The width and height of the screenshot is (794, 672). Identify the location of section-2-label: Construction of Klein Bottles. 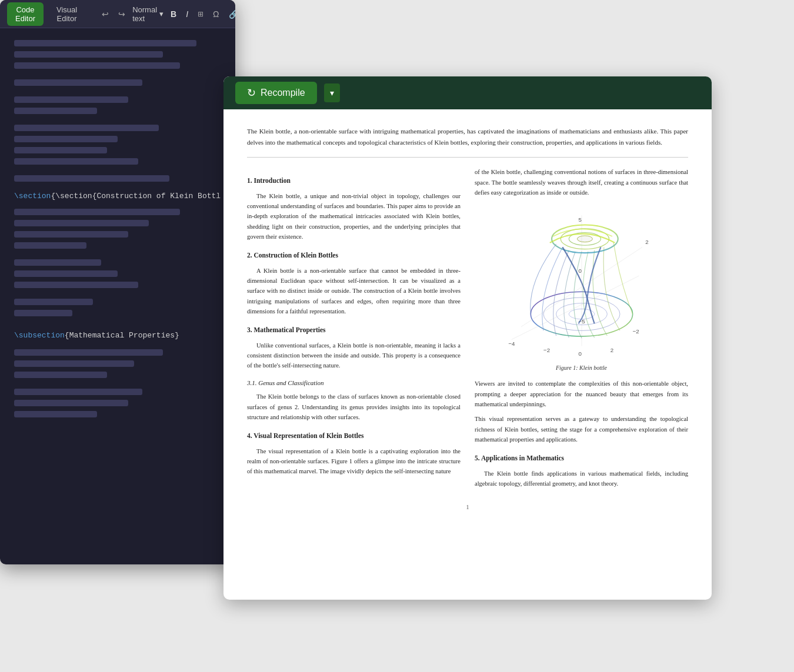
(296, 255).